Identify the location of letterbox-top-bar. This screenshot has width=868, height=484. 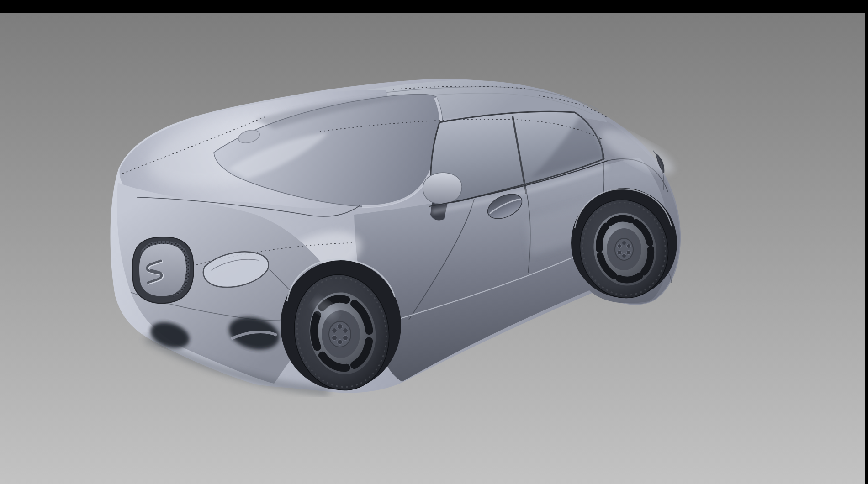
(434, 6).